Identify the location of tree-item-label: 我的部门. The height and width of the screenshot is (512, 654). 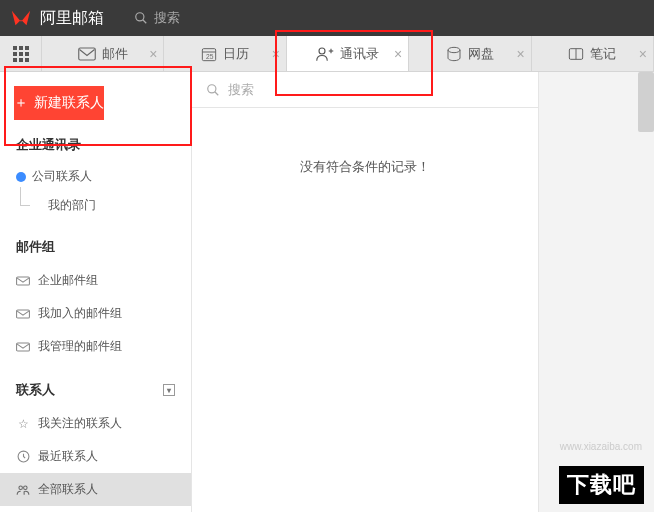
(72, 206).